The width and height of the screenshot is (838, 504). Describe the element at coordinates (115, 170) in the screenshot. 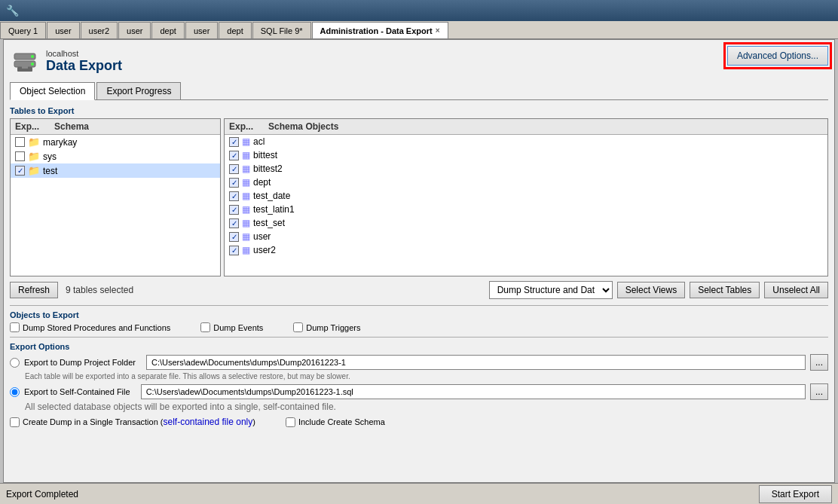

I see `schema-row-test: ✓📁test` at that location.